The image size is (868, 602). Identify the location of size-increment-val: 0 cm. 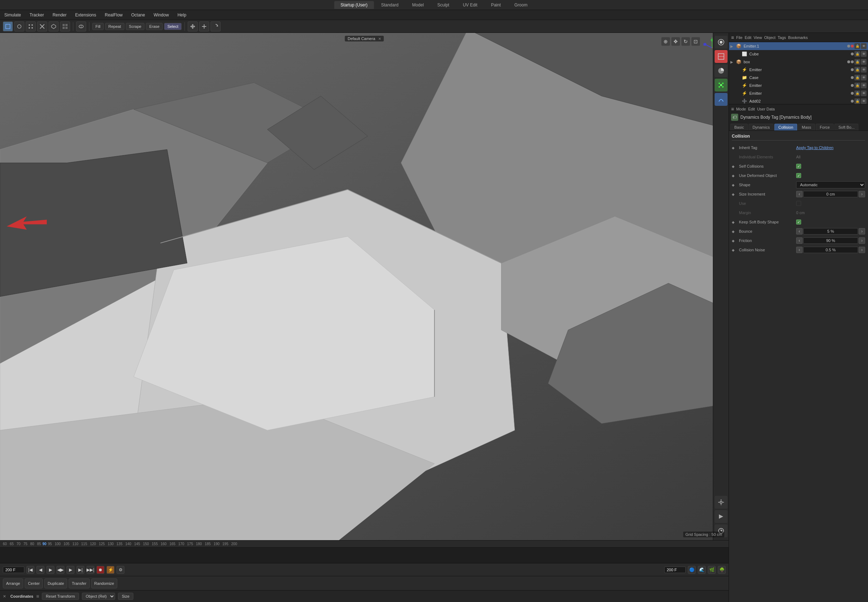
(831, 194).